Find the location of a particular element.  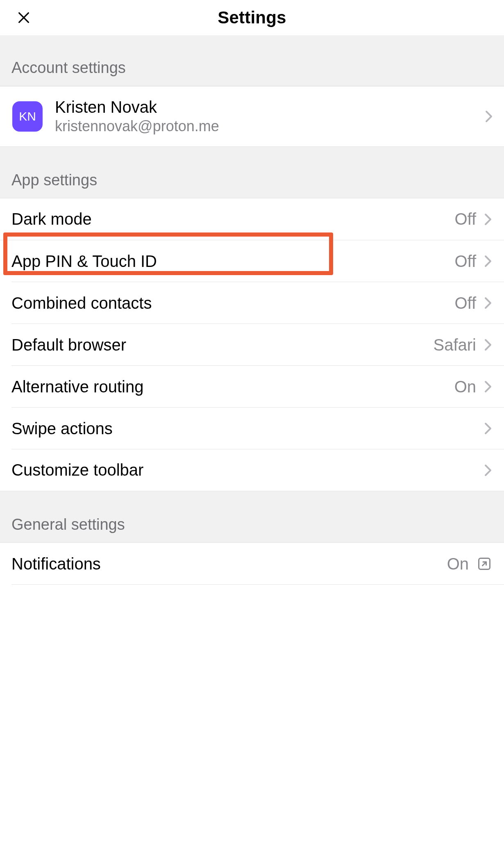

settings-row-combined-contacts: Combined contacts Off is located at coordinates (252, 303).